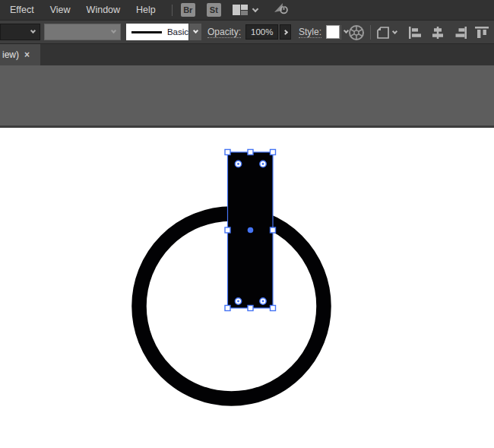  What do you see at coordinates (228, 152) in the screenshot?
I see `selection-handle-top-left` at bounding box center [228, 152].